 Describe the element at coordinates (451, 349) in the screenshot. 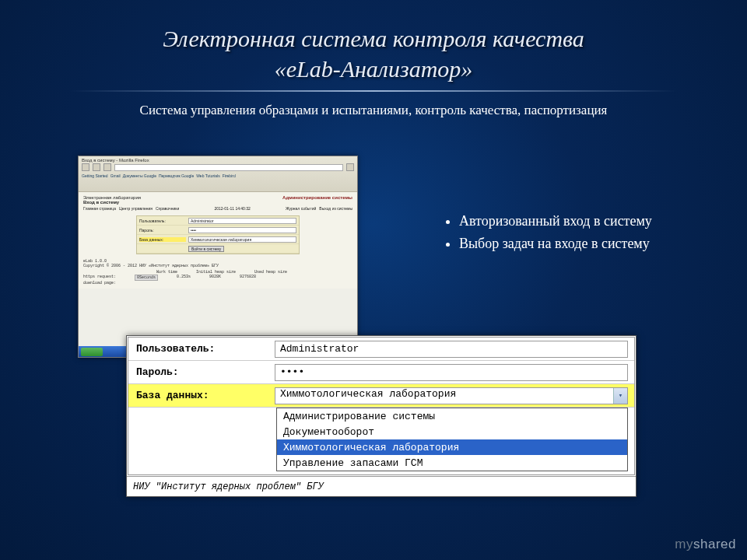

I see `user-input` at that location.